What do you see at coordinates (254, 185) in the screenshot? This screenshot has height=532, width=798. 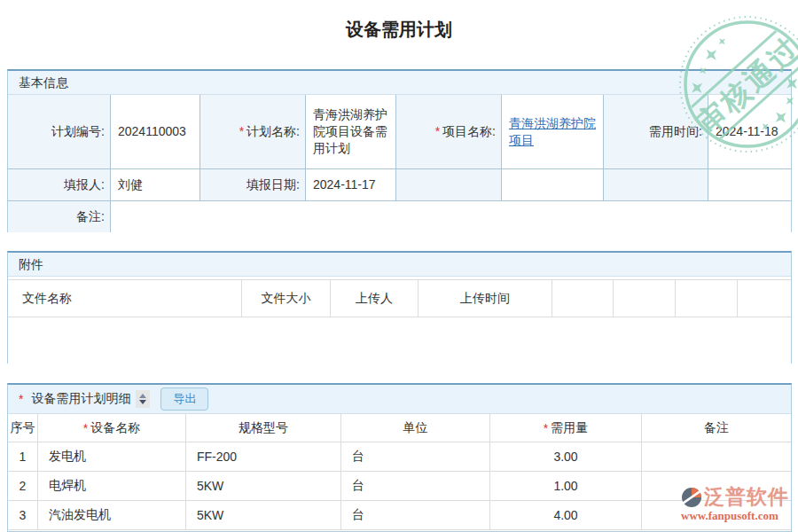 I see `fill-date-label: 填报日期:` at bounding box center [254, 185].